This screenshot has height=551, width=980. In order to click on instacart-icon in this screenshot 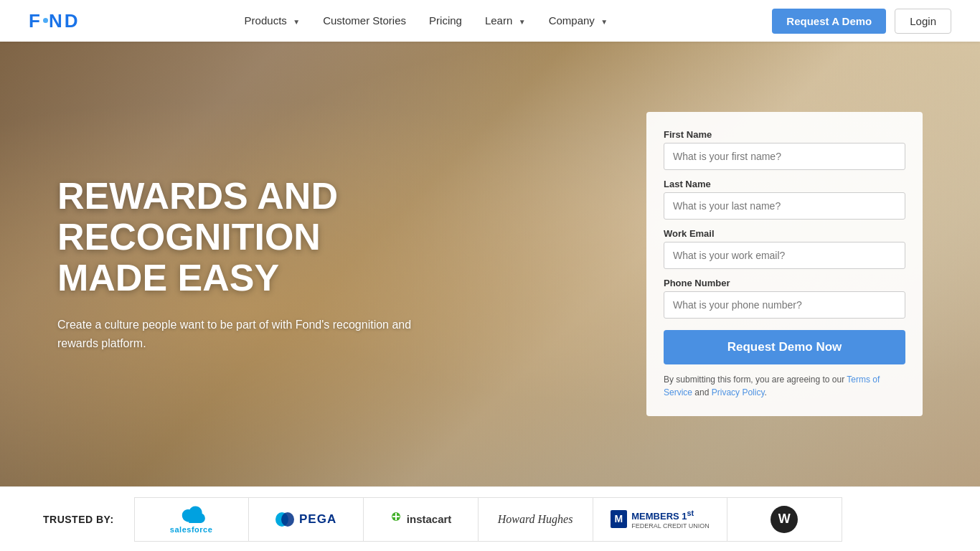, I will do `click(396, 519)`.